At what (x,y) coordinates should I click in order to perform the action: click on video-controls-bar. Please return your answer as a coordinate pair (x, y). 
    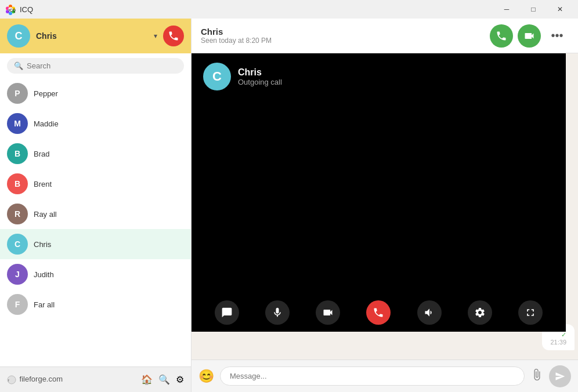
    Looking at the image, I should click on (378, 313).